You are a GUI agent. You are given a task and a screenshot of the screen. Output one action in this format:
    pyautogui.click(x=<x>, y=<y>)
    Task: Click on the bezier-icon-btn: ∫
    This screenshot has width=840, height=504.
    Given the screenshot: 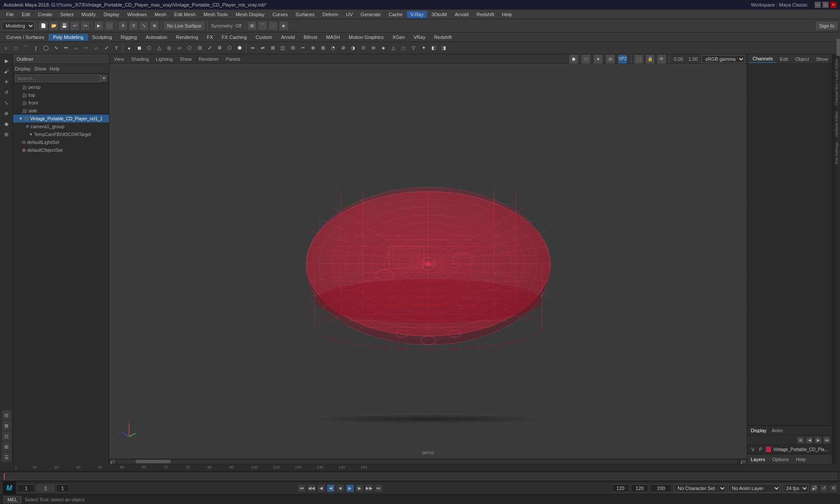 What is the action you would take?
    pyautogui.click(x=36, y=48)
    